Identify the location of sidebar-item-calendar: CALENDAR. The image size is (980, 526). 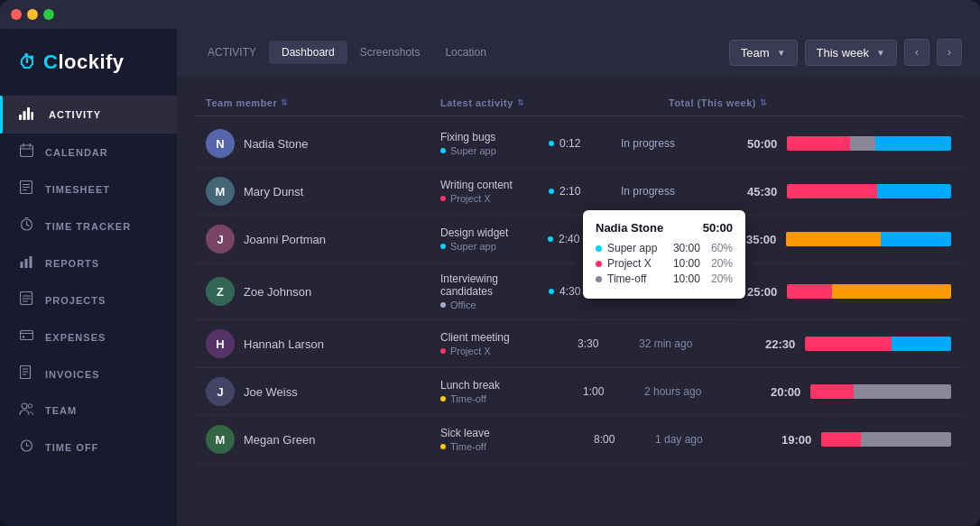
(88, 152).